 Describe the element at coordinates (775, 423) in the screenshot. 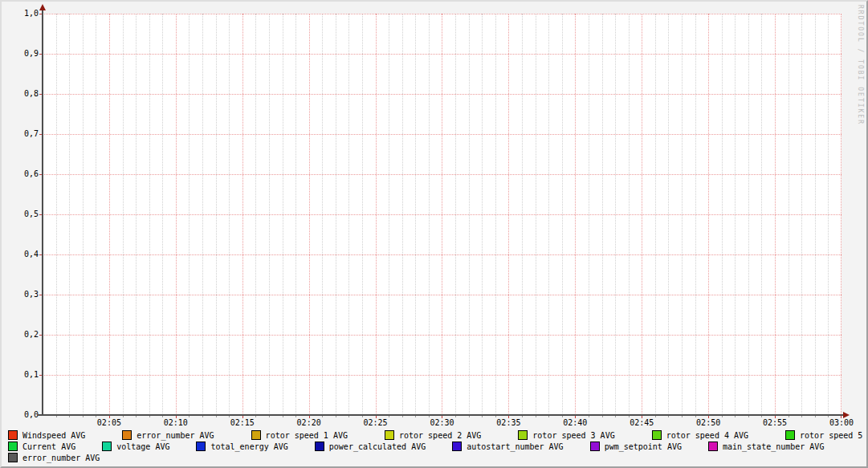

I see `x-tick-label: 02:55` at that location.